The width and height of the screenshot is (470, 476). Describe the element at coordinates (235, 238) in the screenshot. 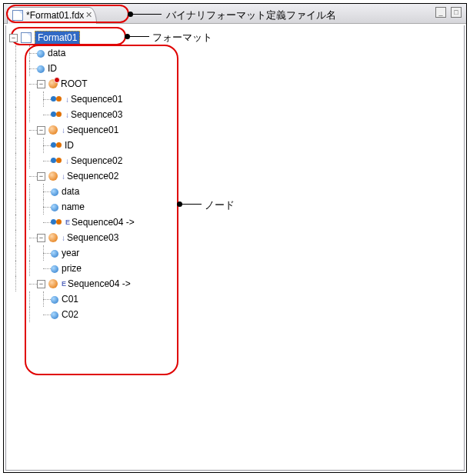

I see `tree-node-seq03: − ↓ Sequence03` at that location.